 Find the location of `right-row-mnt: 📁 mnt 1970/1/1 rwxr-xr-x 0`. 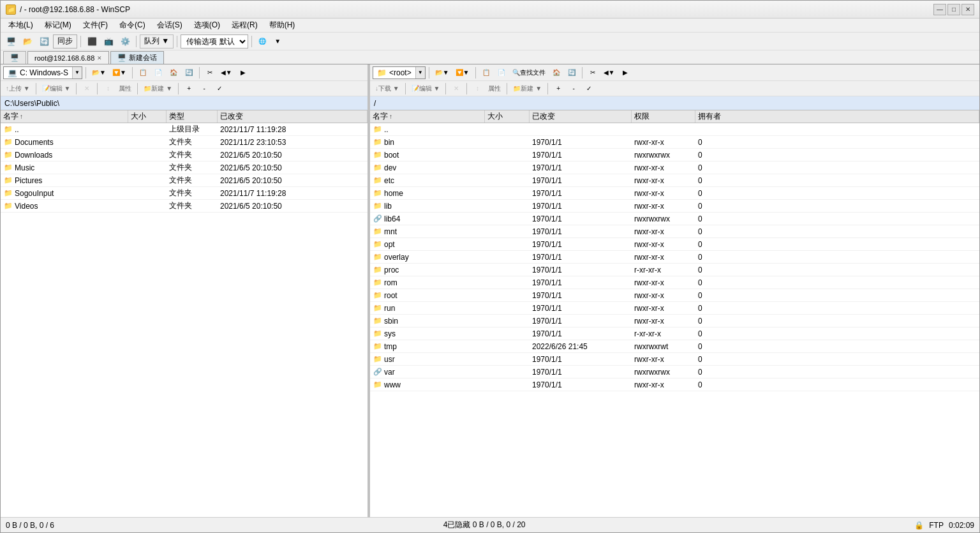

right-row-mnt: 📁 mnt 1970/1/1 rwxr-xr-x 0 is located at coordinates (675, 232).